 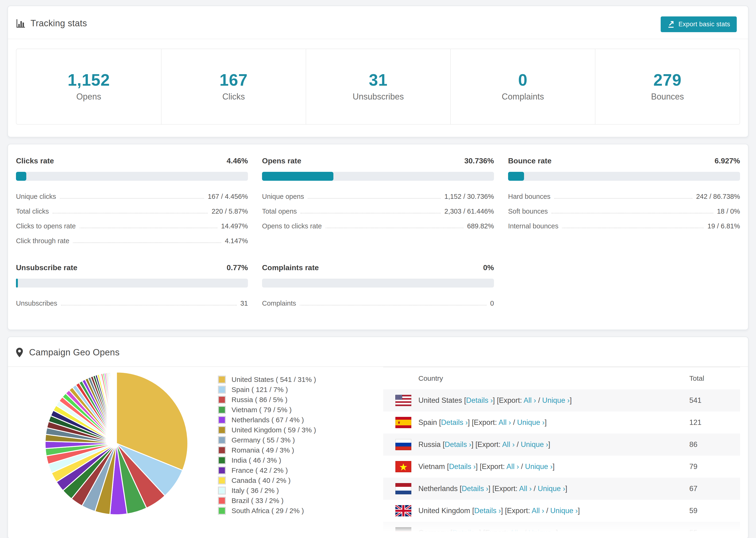 What do you see at coordinates (481, 226) in the screenshot?
I see `rate-stat-value: 689.82%` at bounding box center [481, 226].